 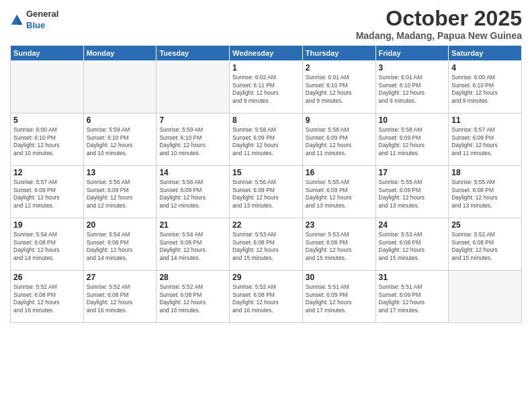 What do you see at coordinates (412, 244) in the screenshot?
I see `calendar-cell: 24Sunrise: 5:53 AM Sunset: 6:08 PM Dayli…` at bounding box center [412, 244].